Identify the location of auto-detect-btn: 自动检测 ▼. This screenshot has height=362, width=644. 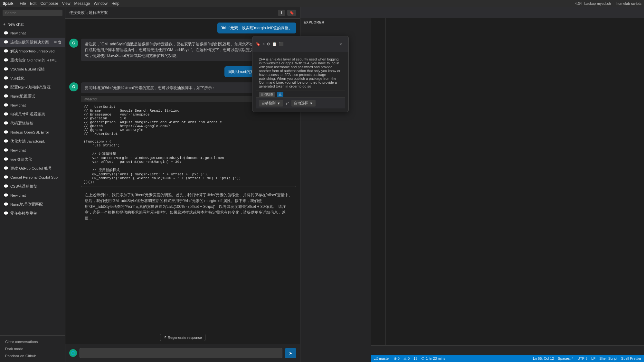
(271, 103).